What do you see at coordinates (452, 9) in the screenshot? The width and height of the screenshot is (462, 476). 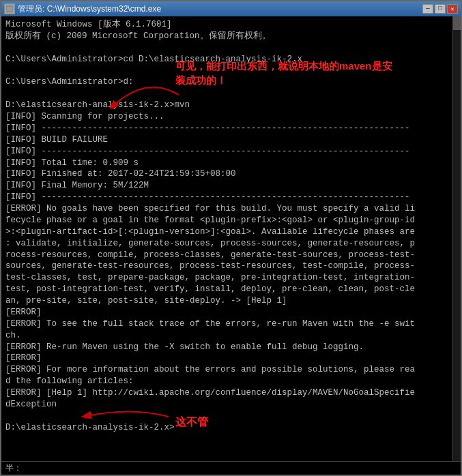 I see `close-button: ✕` at bounding box center [452, 9].